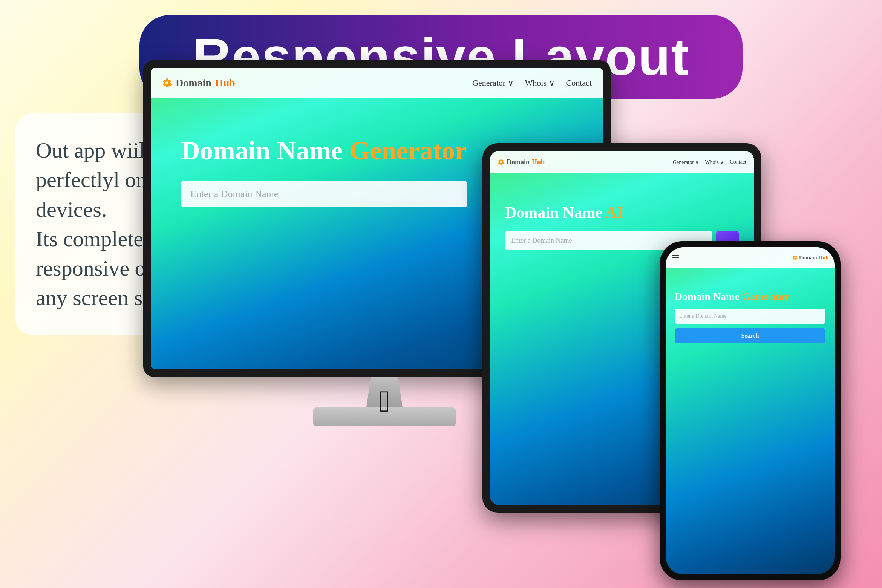 This screenshot has width=882, height=588. Describe the element at coordinates (225, 83) in the screenshot. I see `imac-logo-hub: Hub` at that location.